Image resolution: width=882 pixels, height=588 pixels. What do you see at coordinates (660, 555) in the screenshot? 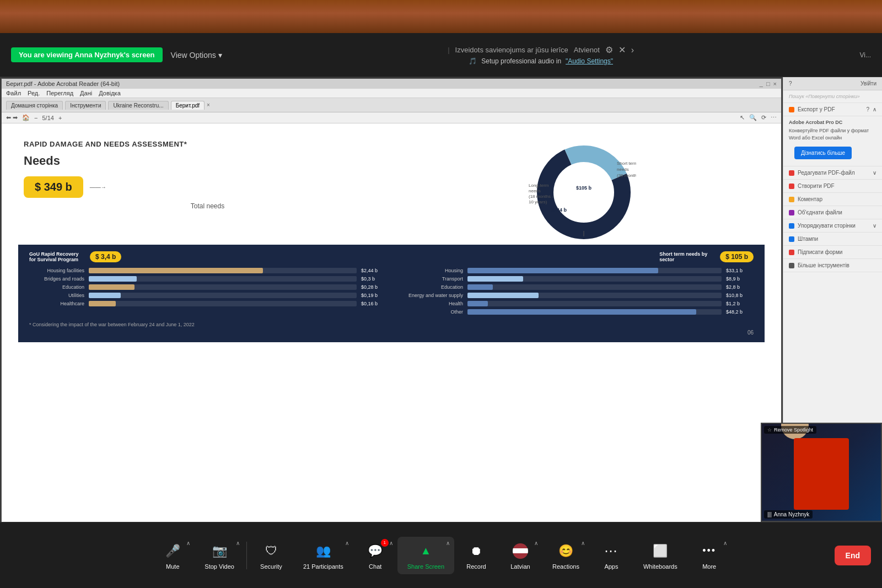
I see `toolbar-item-whiteboards: ⬜ Whiteboards` at bounding box center [660, 555].